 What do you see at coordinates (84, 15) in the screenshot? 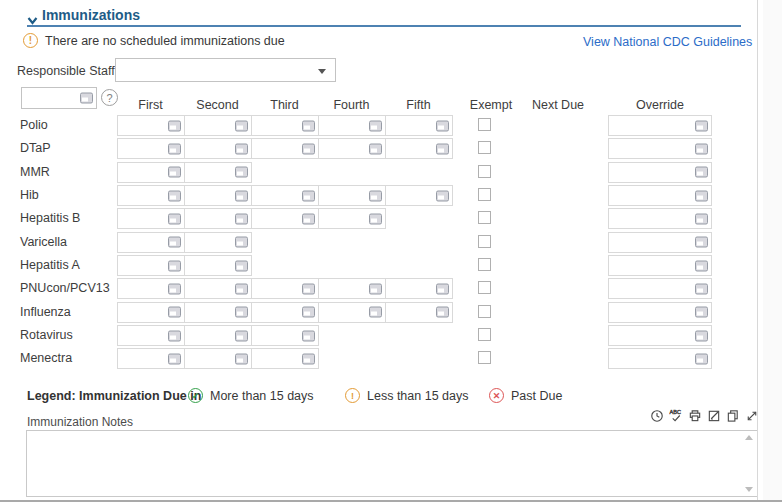
I see `section-header: Immunizations` at bounding box center [84, 15].